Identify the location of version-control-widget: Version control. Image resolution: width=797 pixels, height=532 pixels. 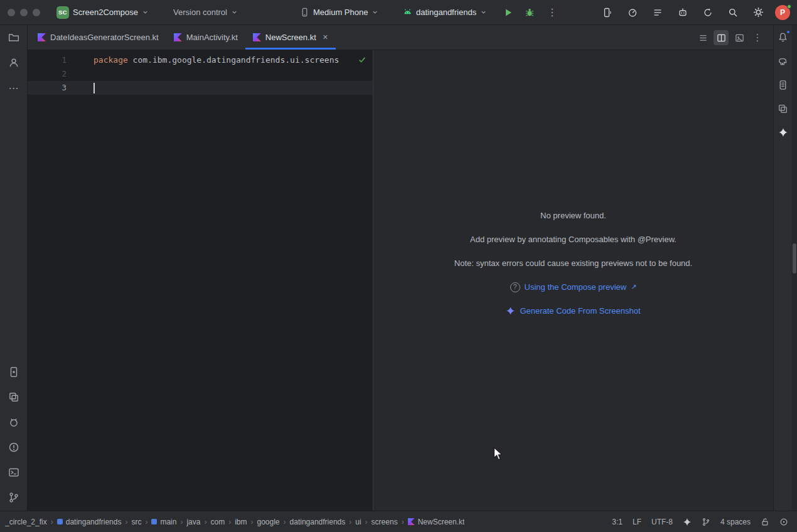
(206, 13).